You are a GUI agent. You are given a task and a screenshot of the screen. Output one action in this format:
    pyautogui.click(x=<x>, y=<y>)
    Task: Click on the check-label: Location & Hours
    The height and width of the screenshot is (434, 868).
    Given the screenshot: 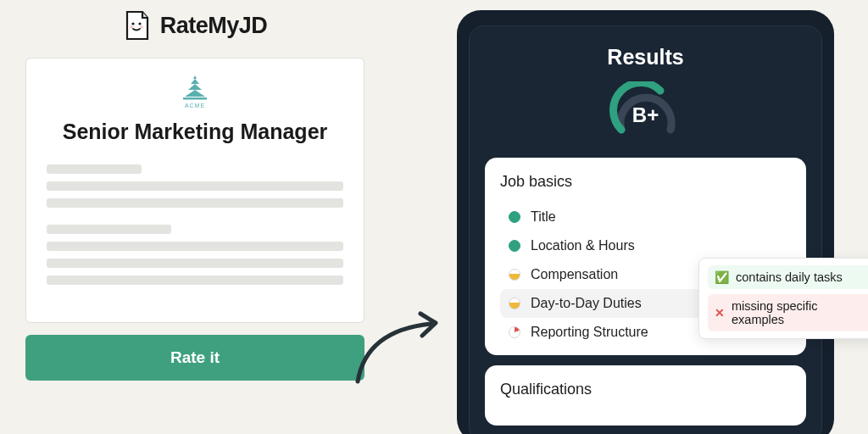 What is the action you would take?
    pyautogui.click(x=583, y=246)
    